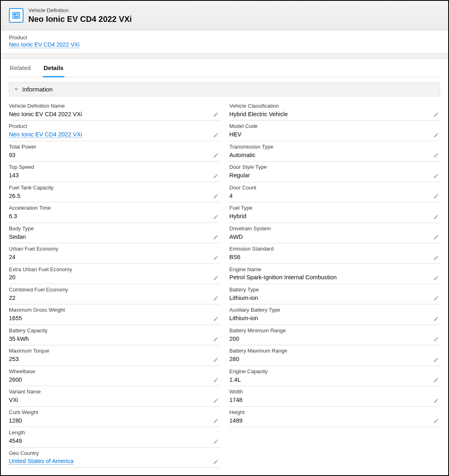  I want to click on field-door-count: Door Count4, so click(335, 192).